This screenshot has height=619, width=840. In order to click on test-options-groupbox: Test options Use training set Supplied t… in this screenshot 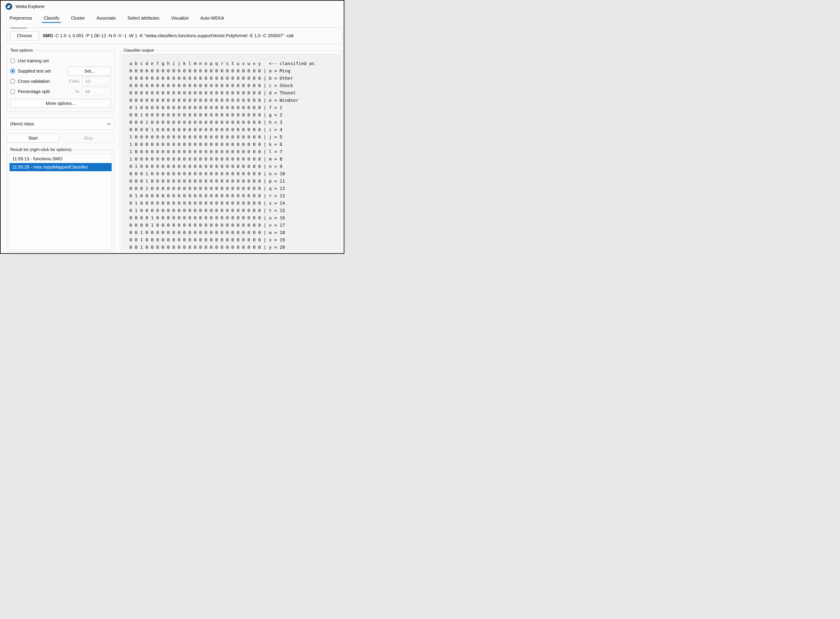, I will do `click(61, 81)`.